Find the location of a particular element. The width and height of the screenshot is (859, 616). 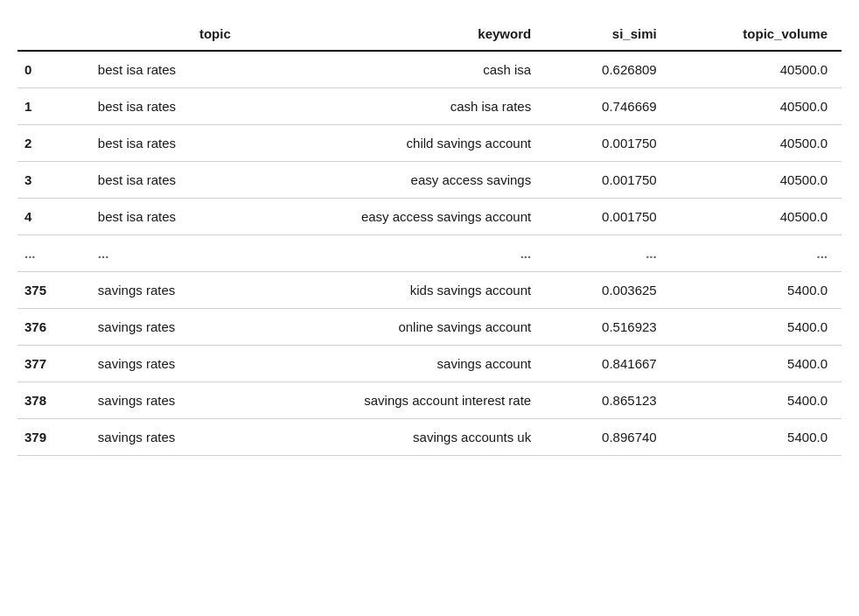

cell-index: 378 is located at coordinates (51, 401).